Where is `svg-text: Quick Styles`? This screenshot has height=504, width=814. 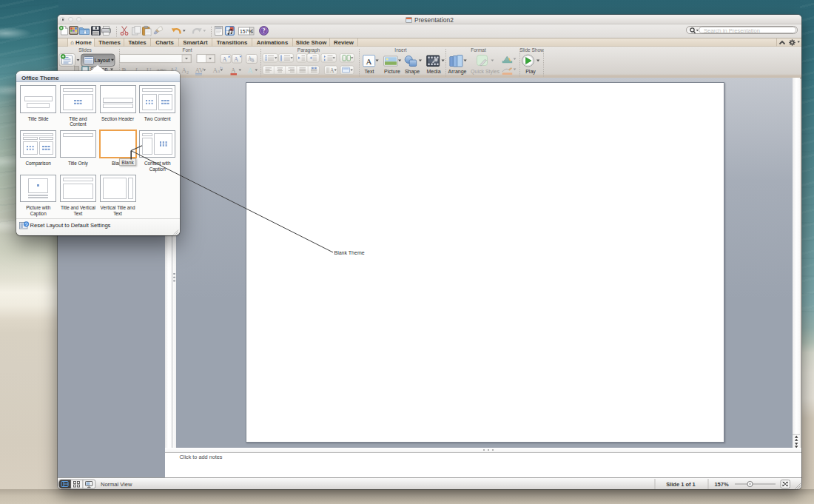
svg-text: Quick Styles is located at coordinates (485, 72).